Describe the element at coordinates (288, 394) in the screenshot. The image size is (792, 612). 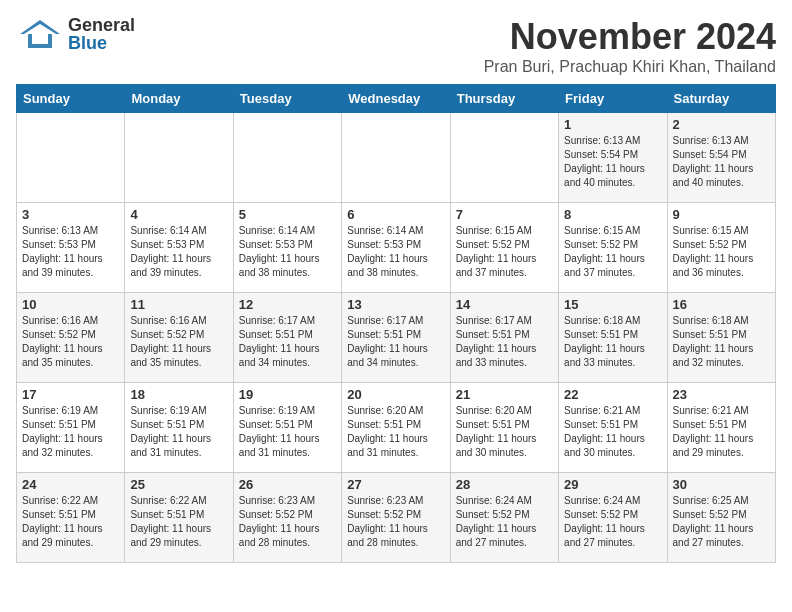
I see `day-number: 19` at that location.